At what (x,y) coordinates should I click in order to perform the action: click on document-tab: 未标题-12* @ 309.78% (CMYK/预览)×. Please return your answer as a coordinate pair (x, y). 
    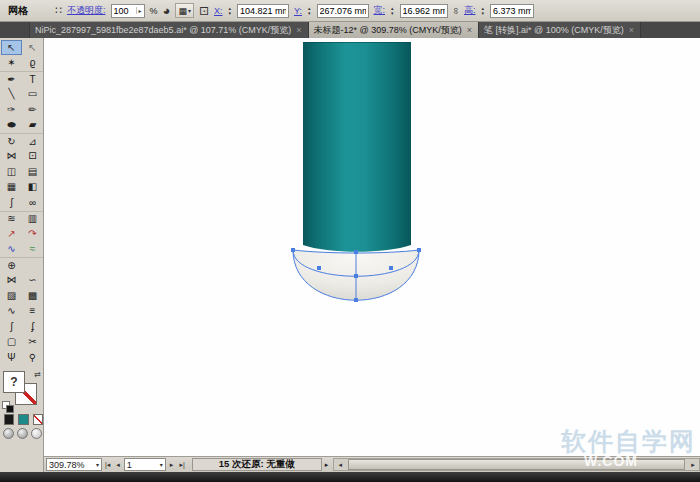
    Looking at the image, I should click on (394, 30).